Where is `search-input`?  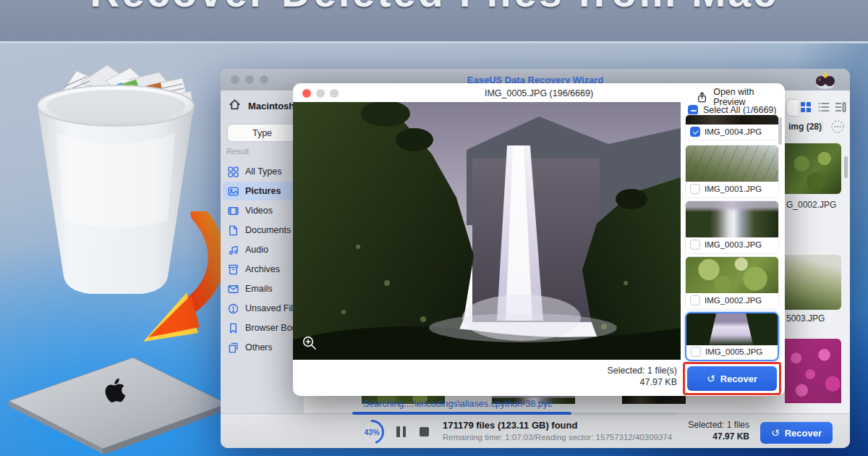 search-input is located at coordinates (792, 108).